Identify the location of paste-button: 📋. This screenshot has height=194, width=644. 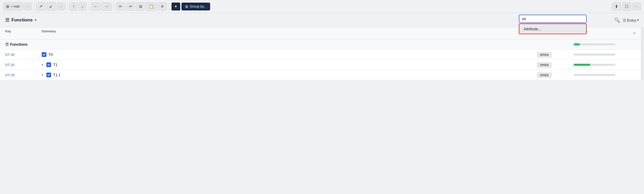
(151, 7).